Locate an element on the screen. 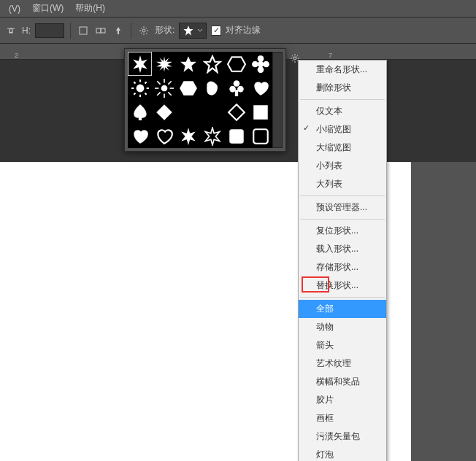  shape-sun2 is located at coordinates (164, 88).